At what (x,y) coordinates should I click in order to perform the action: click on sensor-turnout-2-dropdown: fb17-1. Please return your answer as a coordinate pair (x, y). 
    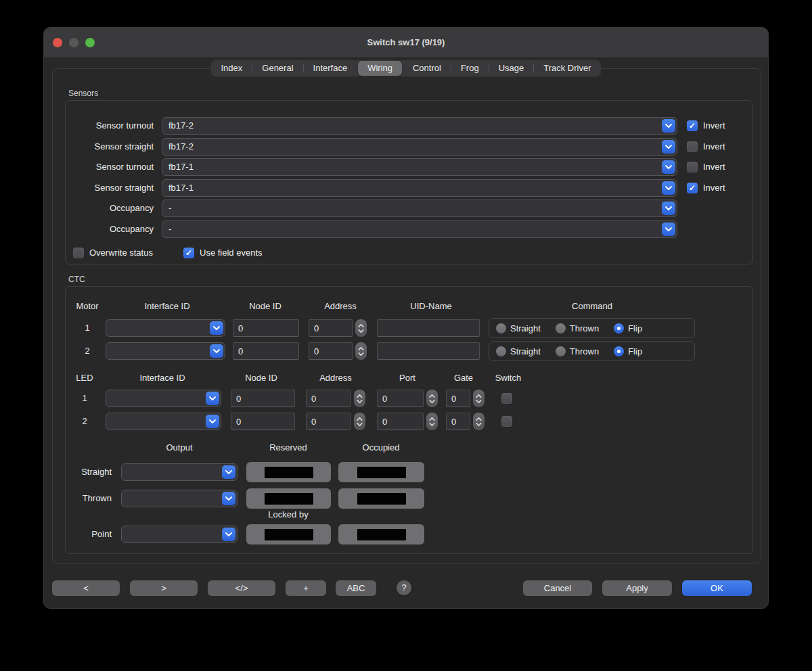
    Looking at the image, I should click on (420, 167).